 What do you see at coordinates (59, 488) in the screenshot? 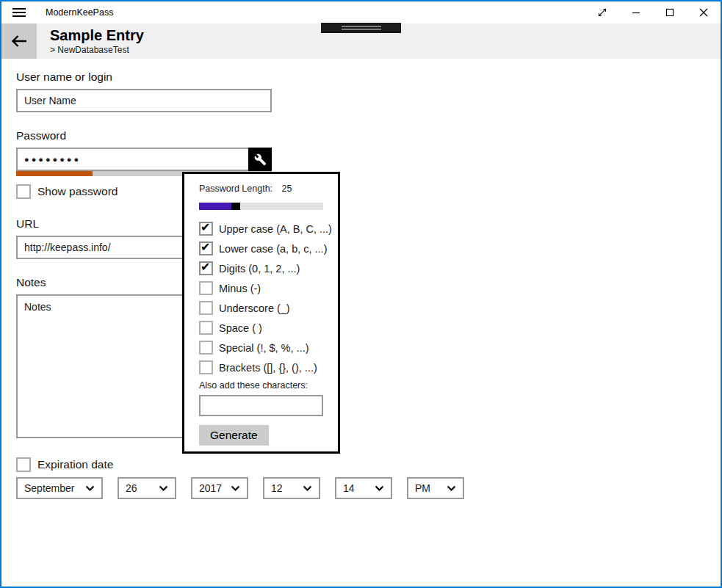
I see `month-dropdown: September` at bounding box center [59, 488].